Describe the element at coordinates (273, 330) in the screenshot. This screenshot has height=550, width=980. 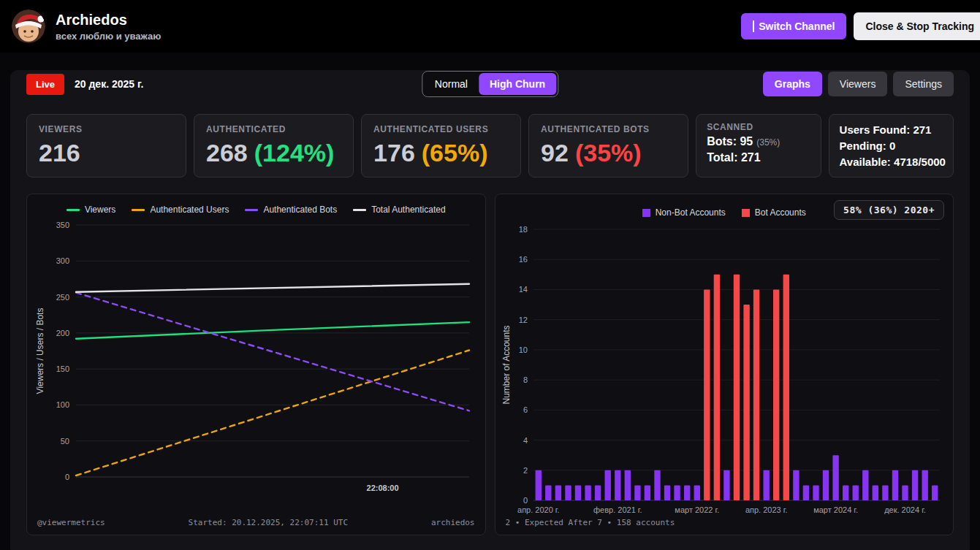
I see `line-series-viewers` at that location.